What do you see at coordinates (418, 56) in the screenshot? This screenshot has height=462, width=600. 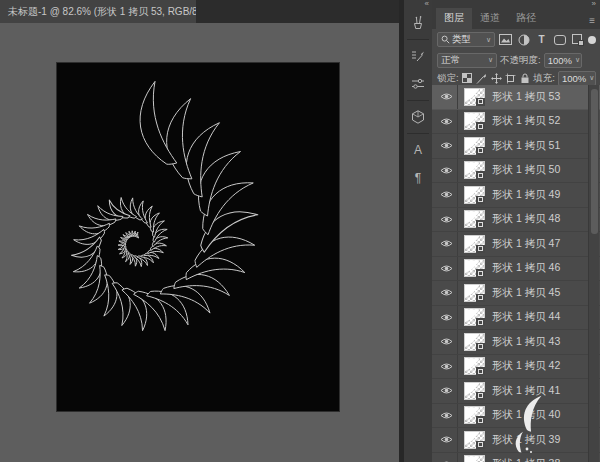 I see `brush-settings-panel-button` at bounding box center [418, 56].